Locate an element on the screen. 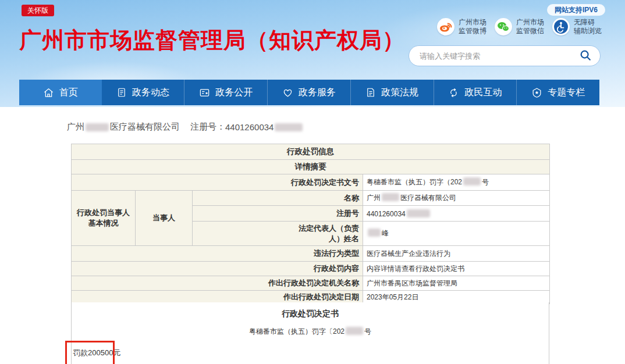  table-subtitle: 详情摘要 is located at coordinates (311, 167).